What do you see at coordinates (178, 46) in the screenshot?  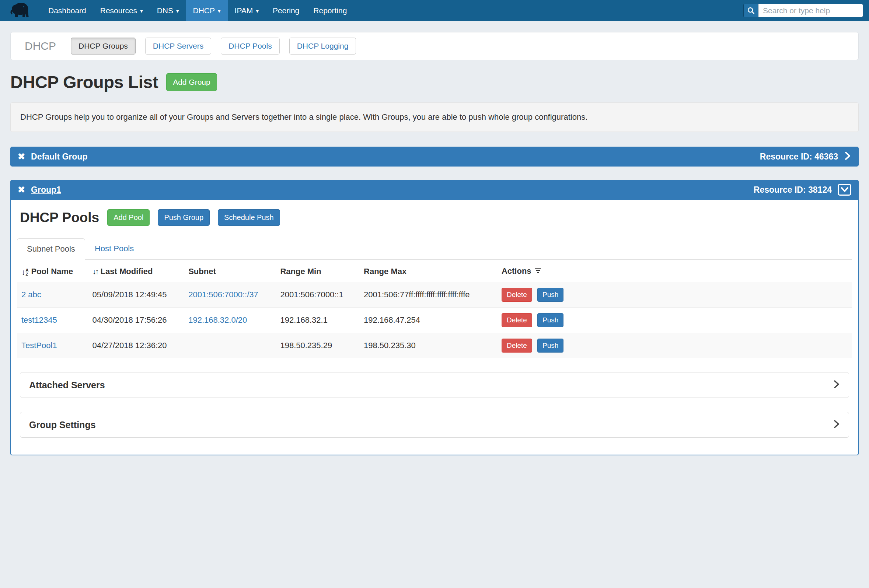 I see `dhcp-servers-button: DHCP Servers` at bounding box center [178, 46].